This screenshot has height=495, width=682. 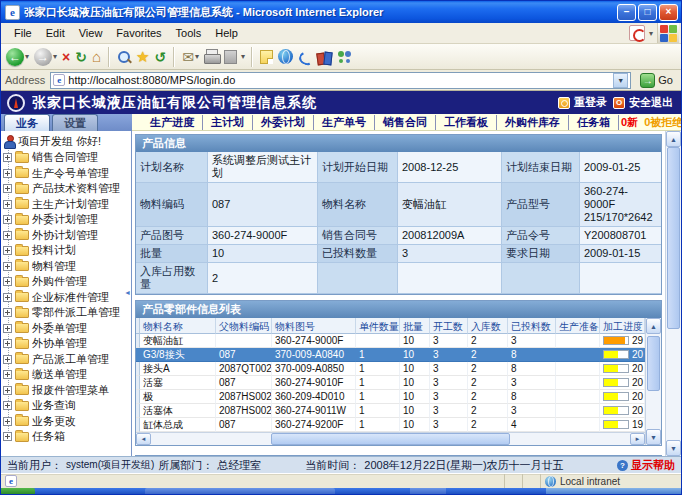 What do you see at coordinates (230, 57) in the screenshot?
I see `edit-button` at bounding box center [230, 57].